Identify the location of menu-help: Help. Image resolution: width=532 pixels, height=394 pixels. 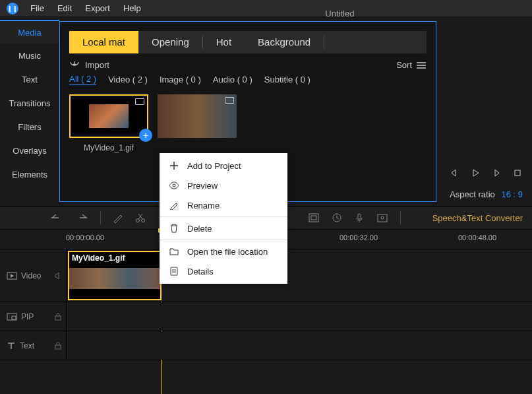
(132, 9).